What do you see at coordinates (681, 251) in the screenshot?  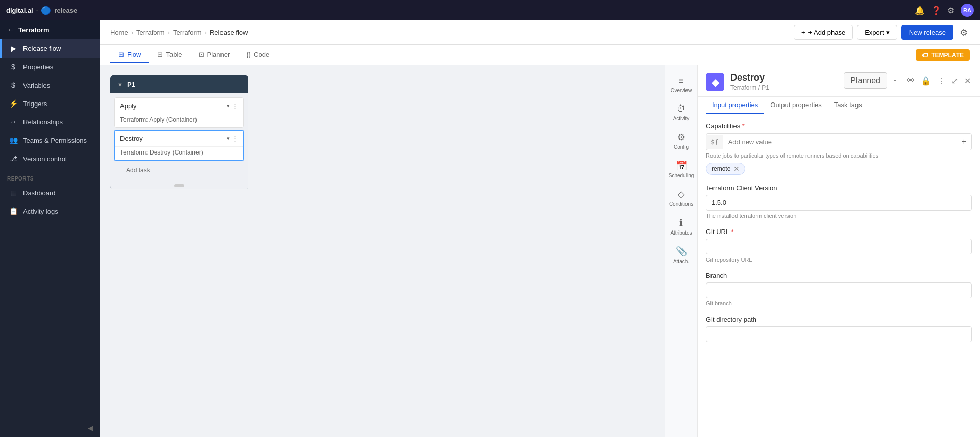 I see `panel-sidebar-icons: ≡ Overview ⏱ Activity ⚙ Config 📅 Schedul…` at bounding box center [681, 251].